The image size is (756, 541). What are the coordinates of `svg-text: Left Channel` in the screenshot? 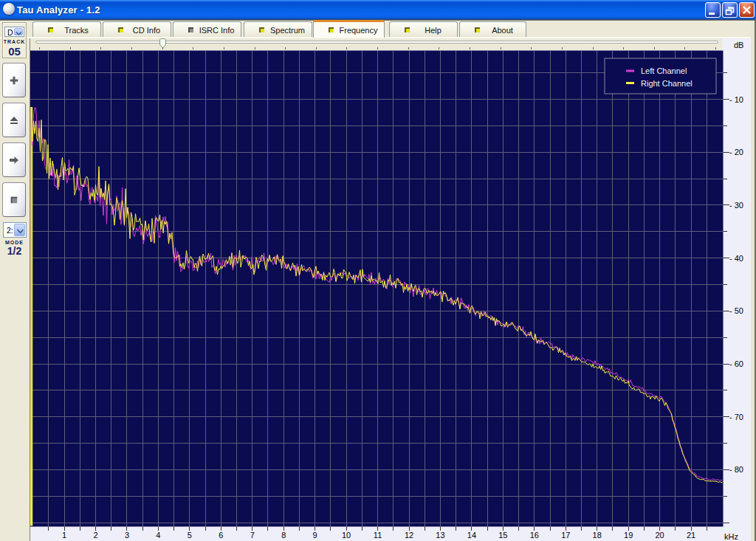 It's located at (664, 71).